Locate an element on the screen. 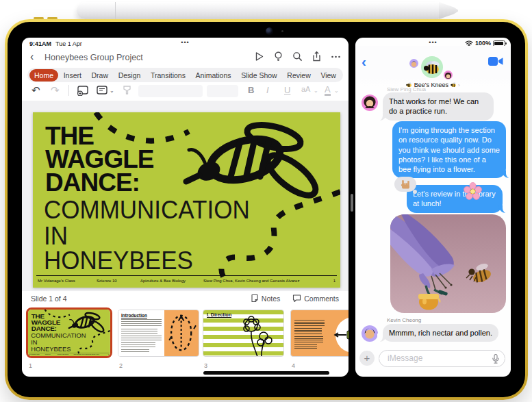  member-avatar-kevin-small is located at coordinates (414, 63).